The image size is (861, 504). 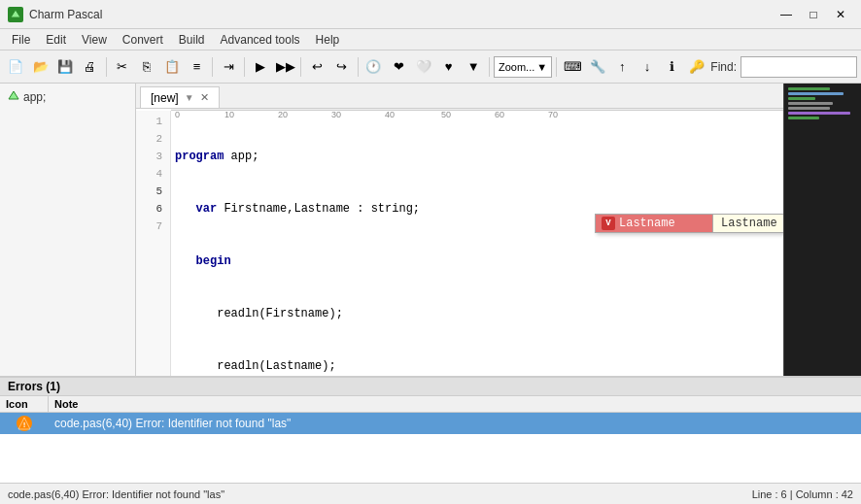 What do you see at coordinates (258, 314) in the screenshot?
I see `code-readln1: readln(Firstname);` at bounding box center [258, 314].